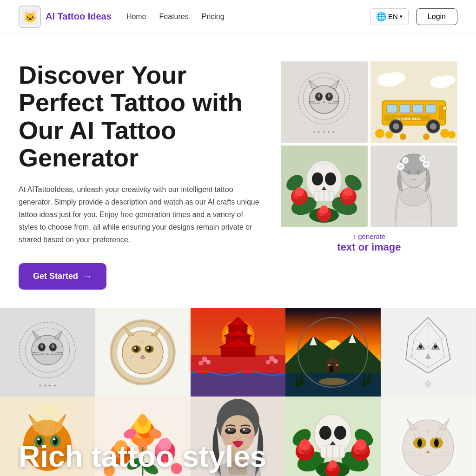 This screenshot has height=476, width=476. Describe the element at coordinates (30, 17) in the screenshot. I see `logo-icon: 🐱` at that location.